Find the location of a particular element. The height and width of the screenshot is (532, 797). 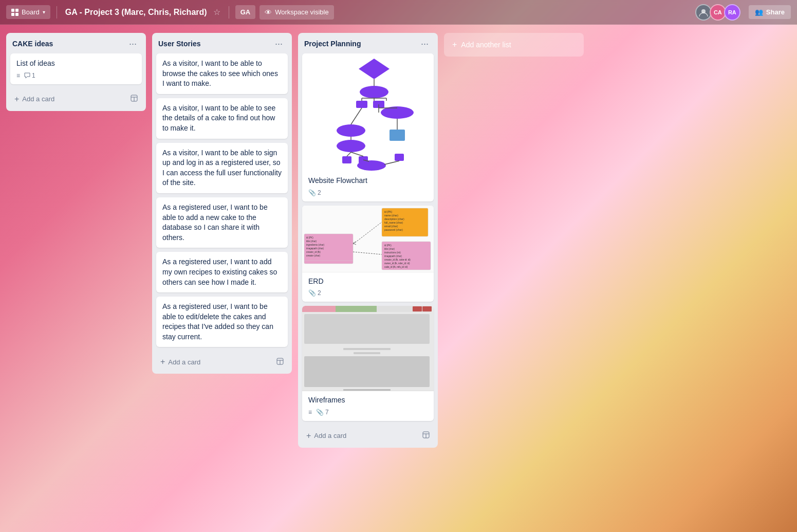

svg-text: cake_id (fk, refs_id: id) is located at coordinates (396, 267).